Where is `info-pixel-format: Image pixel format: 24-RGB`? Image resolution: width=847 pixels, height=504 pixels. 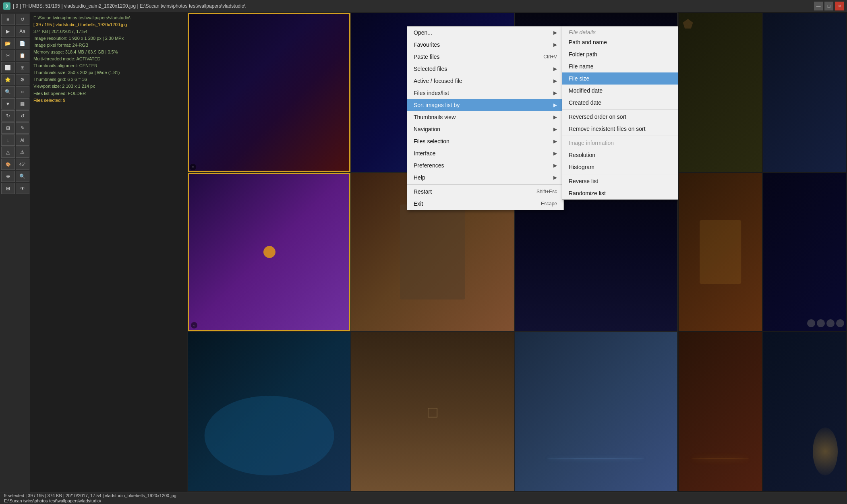 info-pixel-format: Image pixel format: 24-RGB is located at coordinates (109, 45).